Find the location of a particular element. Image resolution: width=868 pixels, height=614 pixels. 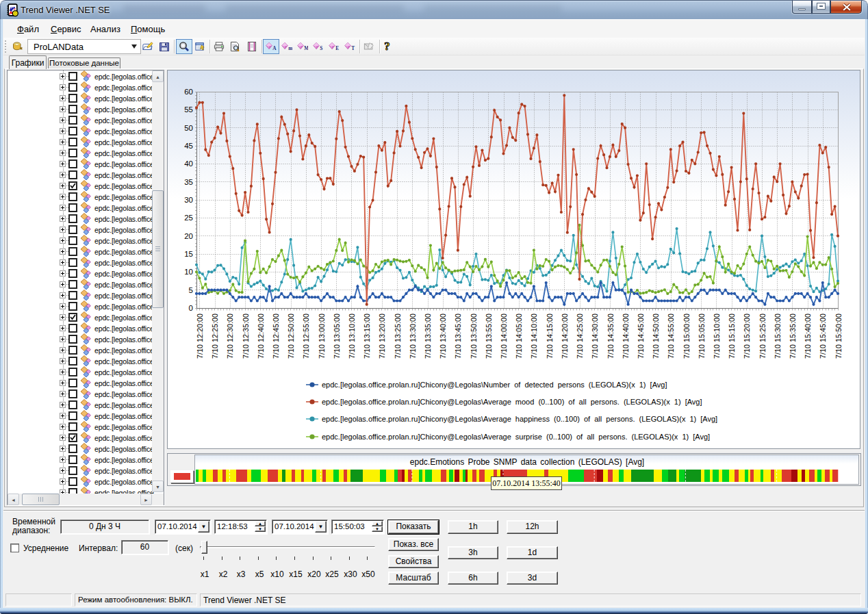

svg-text: 7/10 13:20:00 is located at coordinates (382, 336).